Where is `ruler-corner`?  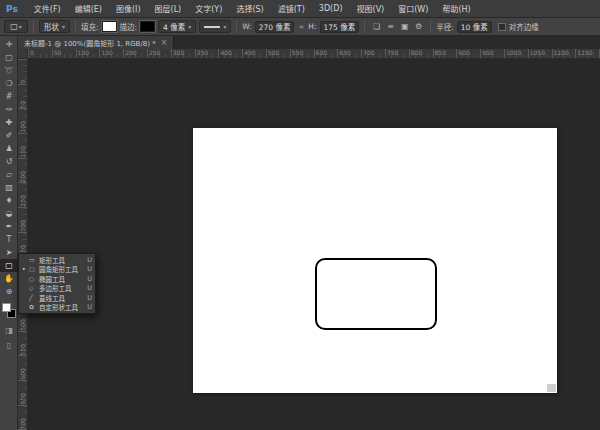
ruler-corner is located at coordinates (23, 54).